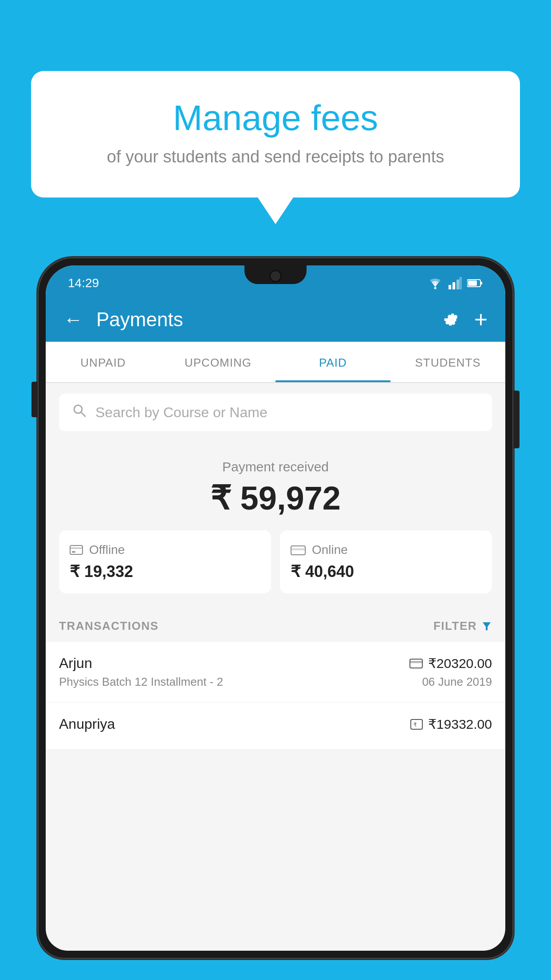 Image resolution: width=551 pixels, height=980 pixels. I want to click on online-payment-card: Online ₹ 40,640, so click(386, 562).